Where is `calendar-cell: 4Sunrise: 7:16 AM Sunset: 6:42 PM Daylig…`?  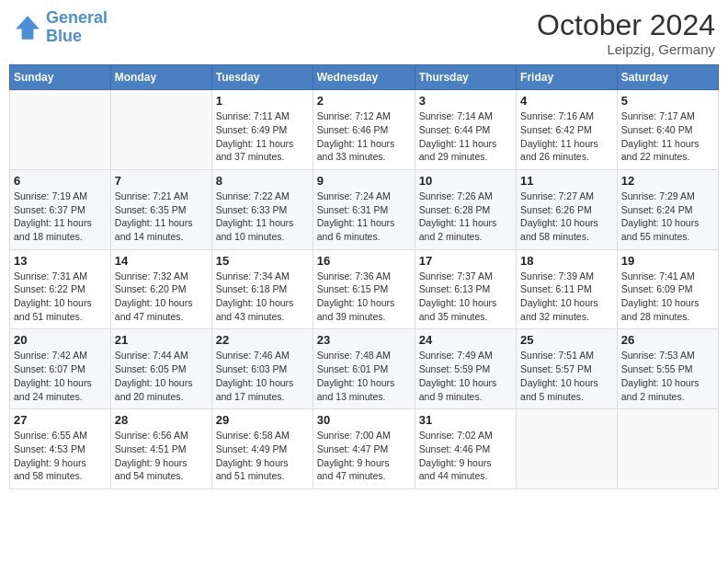
calendar-cell: 4Sunrise: 7:16 AM Sunset: 6:42 PM Daylig… is located at coordinates (567, 131).